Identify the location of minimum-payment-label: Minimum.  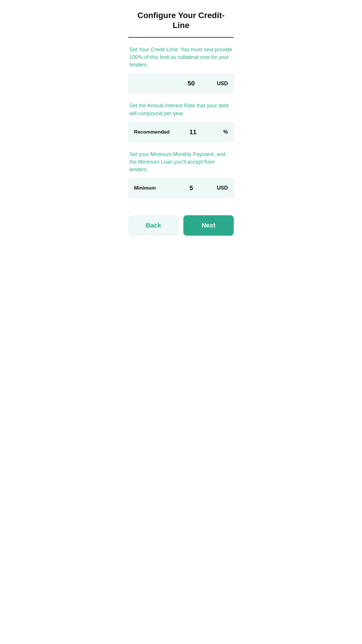
(150, 188).